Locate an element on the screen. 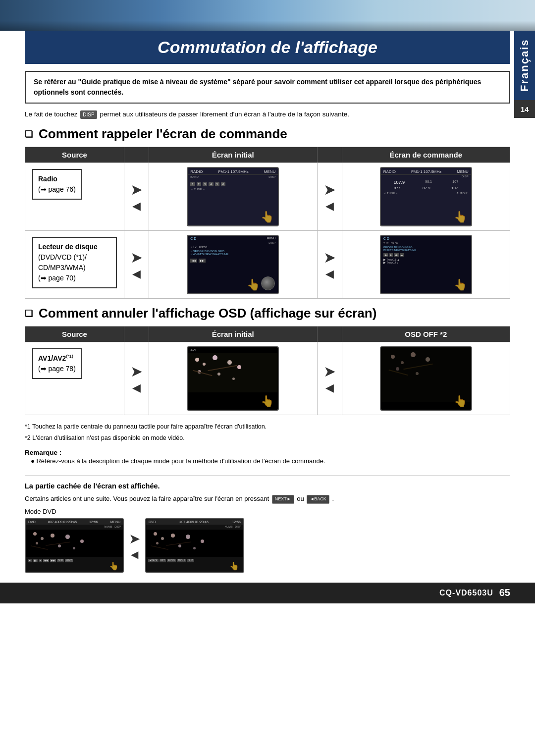 This screenshot has height=756, width=535. remarque-bullet: ● Référez-vous à la description de chaqu… is located at coordinates (270, 461).